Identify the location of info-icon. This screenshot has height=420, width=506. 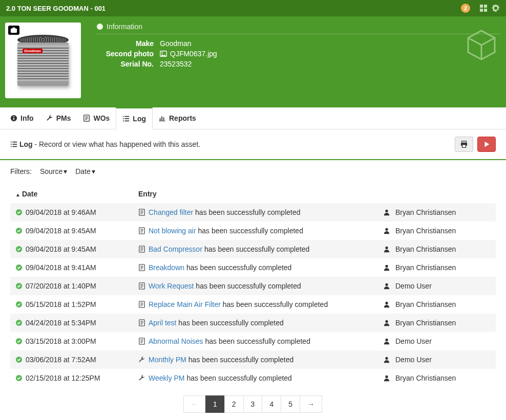
(100, 27).